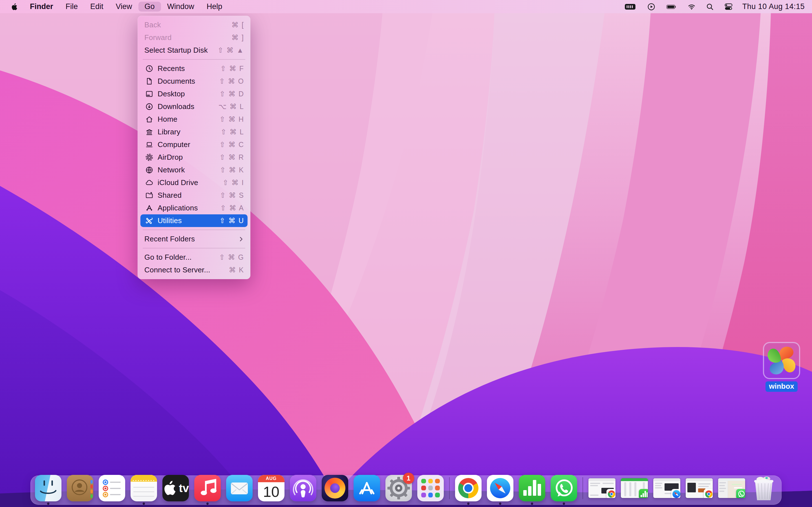 This screenshot has width=812, height=507. What do you see at coordinates (214, 7) in the screenshot?
I see `menu-bar-item-help: Help` at bounding box center [214, 7].